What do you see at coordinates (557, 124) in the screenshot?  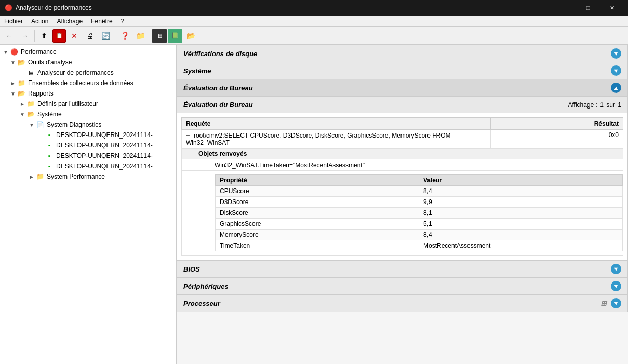 I see `col-resultat: Résultat` at bounding box center [557, 124].